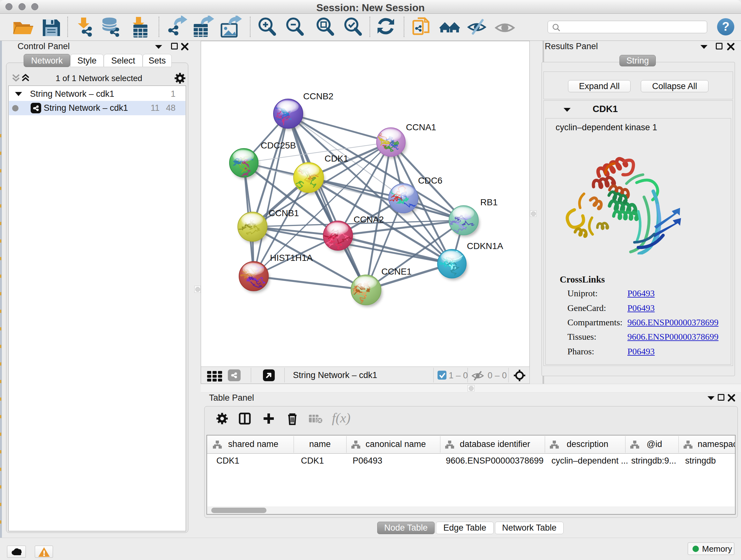 The image size is (741, 560). I want to click on svg-text: CDC6, so click(430, 181).